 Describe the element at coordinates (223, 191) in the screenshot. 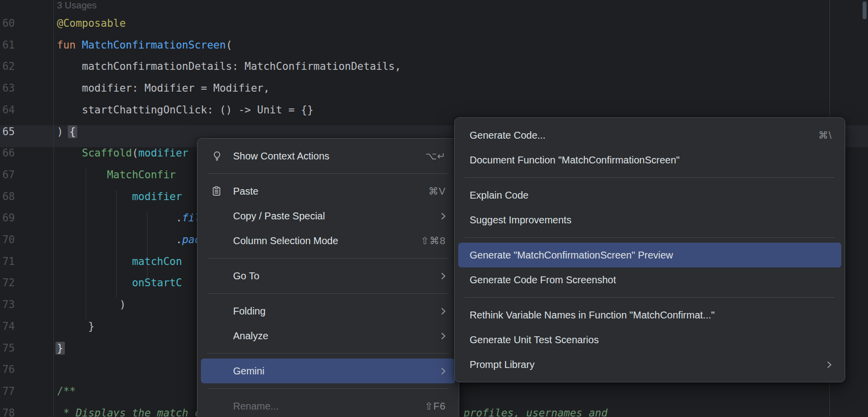

I see `paste-icon` at that location.